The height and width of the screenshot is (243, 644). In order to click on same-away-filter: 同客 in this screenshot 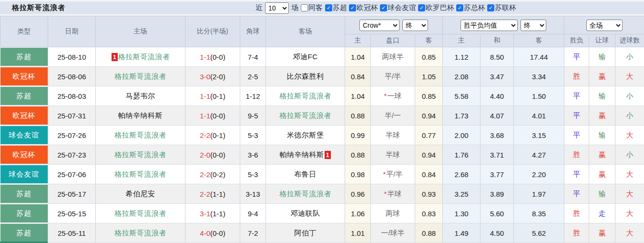, I will do `click(312, 8)`.